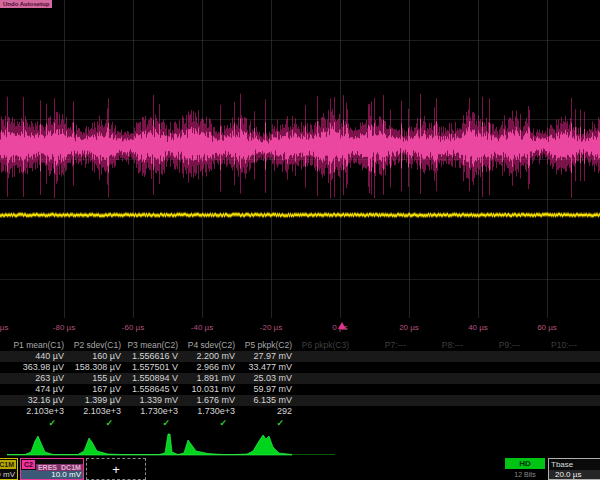 The height and width of the screenshot is (480, 600). What do you see at coordinates (409, 328) in the screenshot?
I see `axis-tick-label: 20 µs` at bounding box center [409, 328].